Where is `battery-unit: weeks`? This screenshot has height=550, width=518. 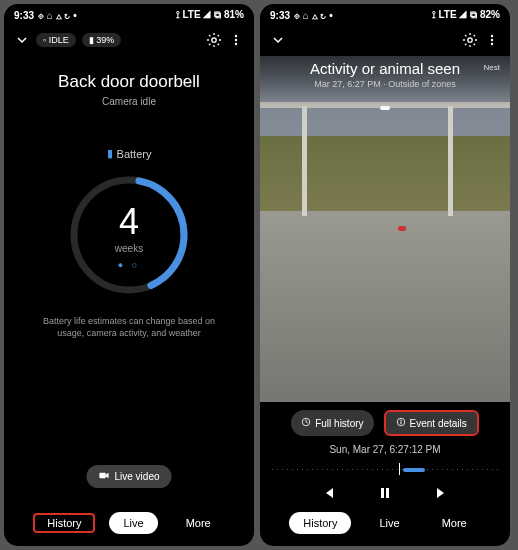
battery-unit: weeks is located at coordinates (129, 248).